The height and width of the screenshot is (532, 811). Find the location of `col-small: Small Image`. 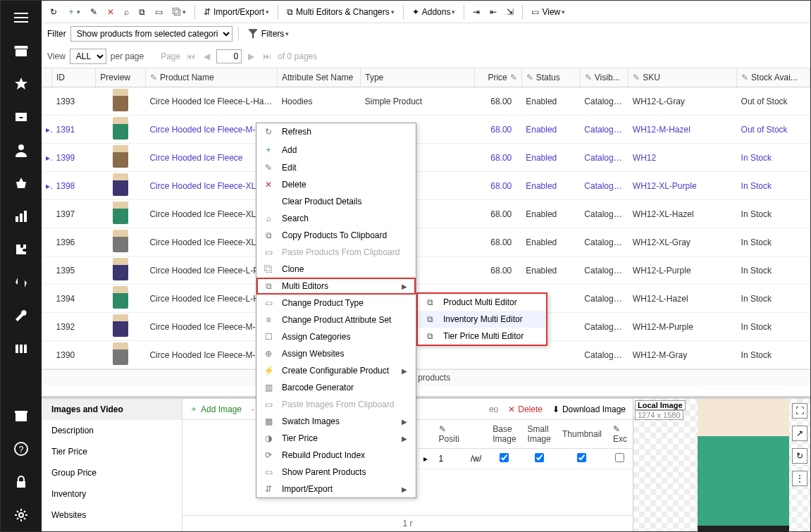

col-small: Small Image is located at coordinates (540, 434).